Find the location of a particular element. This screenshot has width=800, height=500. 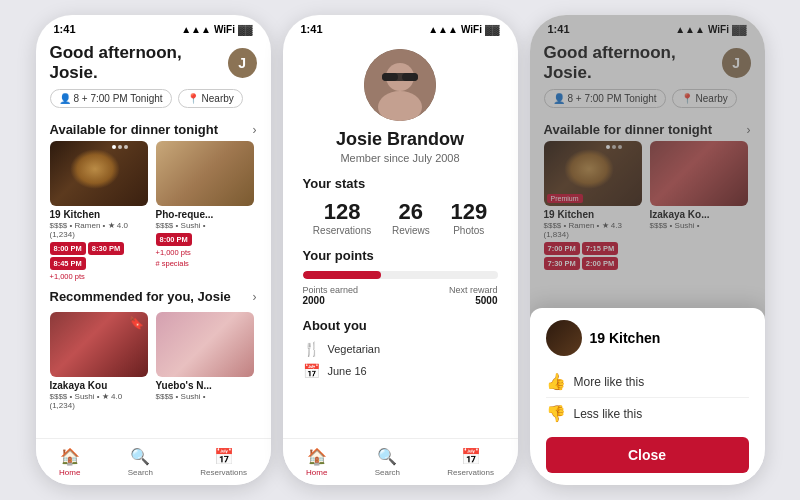

reservations-icon-2: 📅 is located at coordinates (471, 456).